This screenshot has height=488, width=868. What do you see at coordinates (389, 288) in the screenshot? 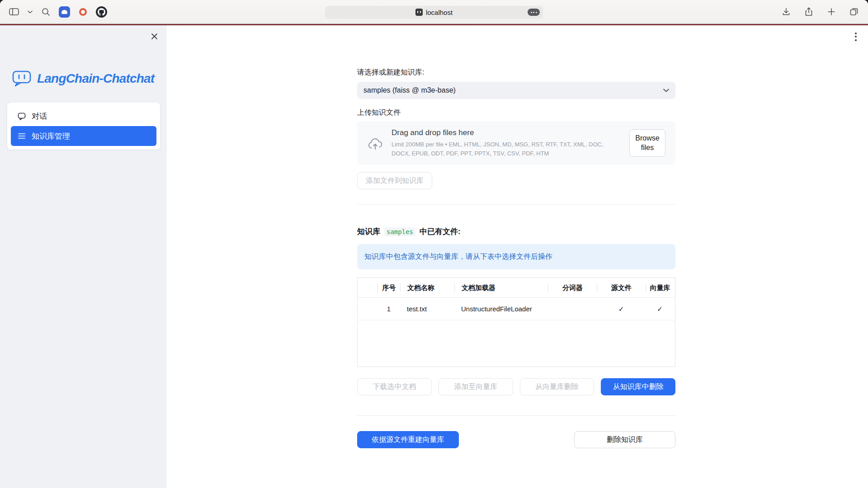
I see `header-index: 序号` at bounding box center [389, 288].